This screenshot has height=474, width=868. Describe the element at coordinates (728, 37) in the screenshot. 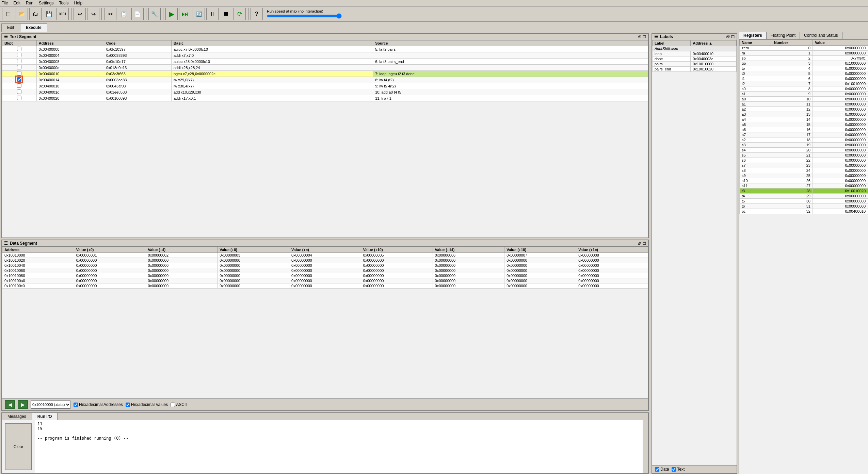

I see `labels-minimize: 🗗` at that location.